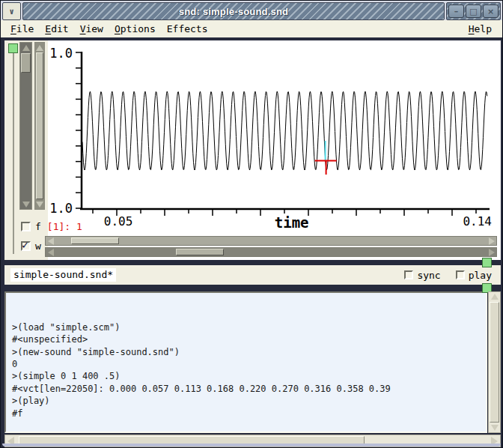 Image resolution: width=503 pixels, height=448 pixels. What do you see at coordinates (271, 241) in the screenshot?
I see `x-zoom-scrollbar` at bounding box center [271, 241].